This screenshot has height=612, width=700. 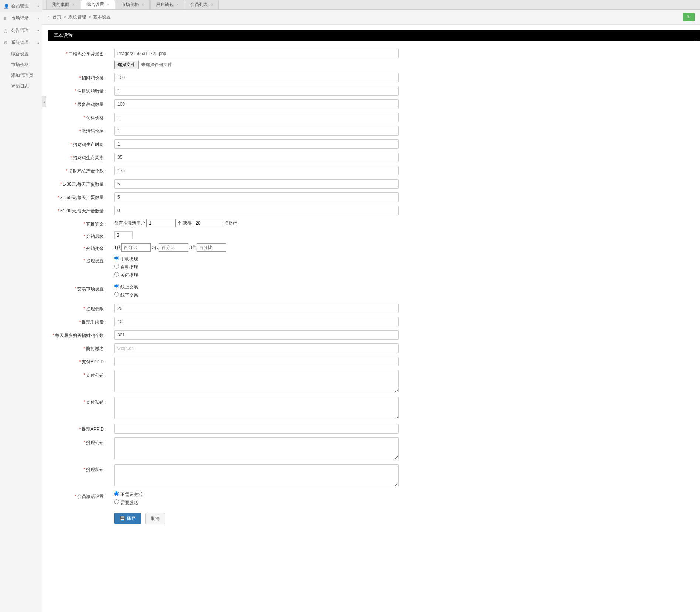 What do you see at coordinates (256, 157) in the screenshot?
I see `life-cycle-input` at bounding box center [256, 157].